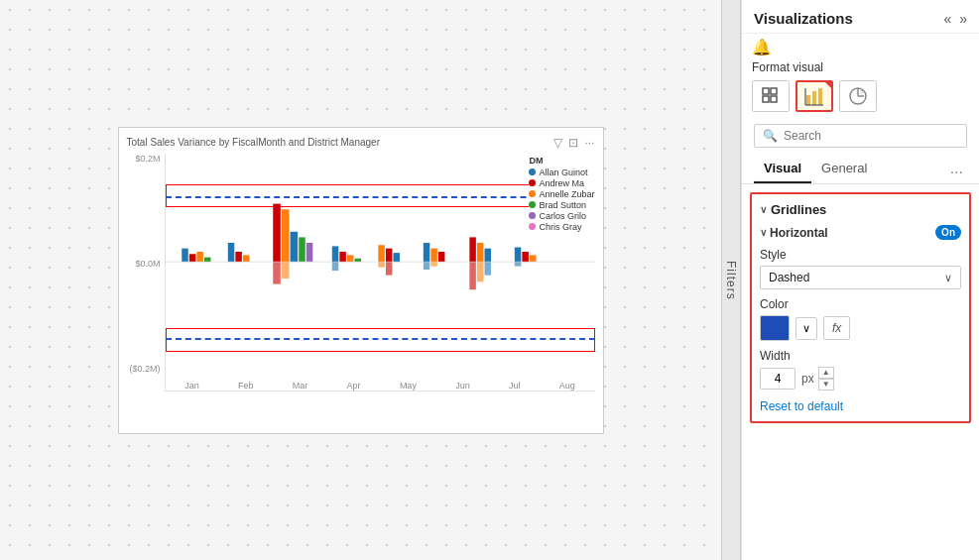 This screenshot has width=979, height=560. What do you see at coordinates (826, 385) in the screenshot?
I see `spin-down-button: ▼` at bounding box center [826, 385].